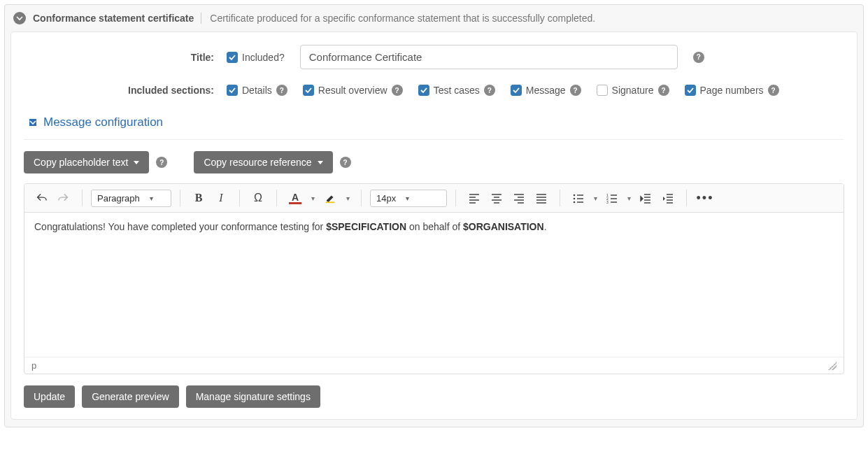 This screenshot has width=868, height=468. Describe the element at coordinates (353, 90) in the screenshot. I see `section-result-overview-label: Result overview` at that location.